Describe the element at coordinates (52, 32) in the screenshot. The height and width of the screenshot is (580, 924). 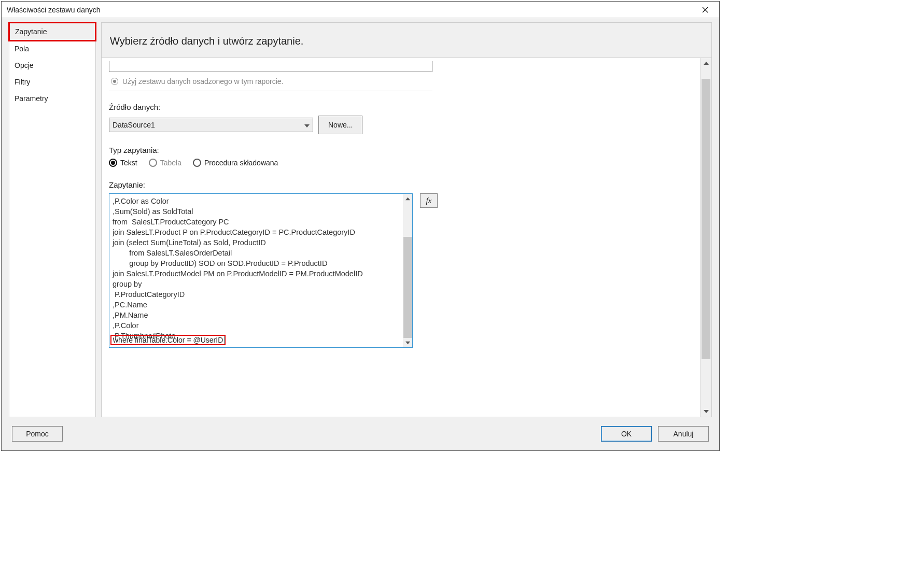
I see `sidebar-highlight: Zapytanie` at that location.